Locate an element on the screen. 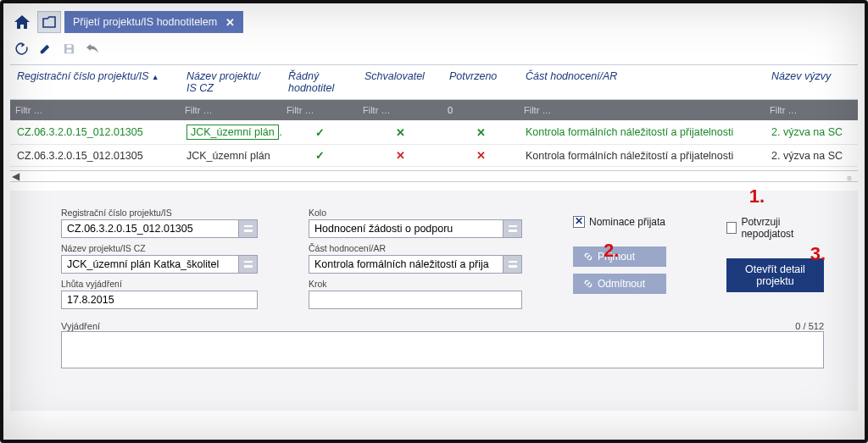  label-lhuta: Lhůta vyjádření is located at coordinates (159, 284).